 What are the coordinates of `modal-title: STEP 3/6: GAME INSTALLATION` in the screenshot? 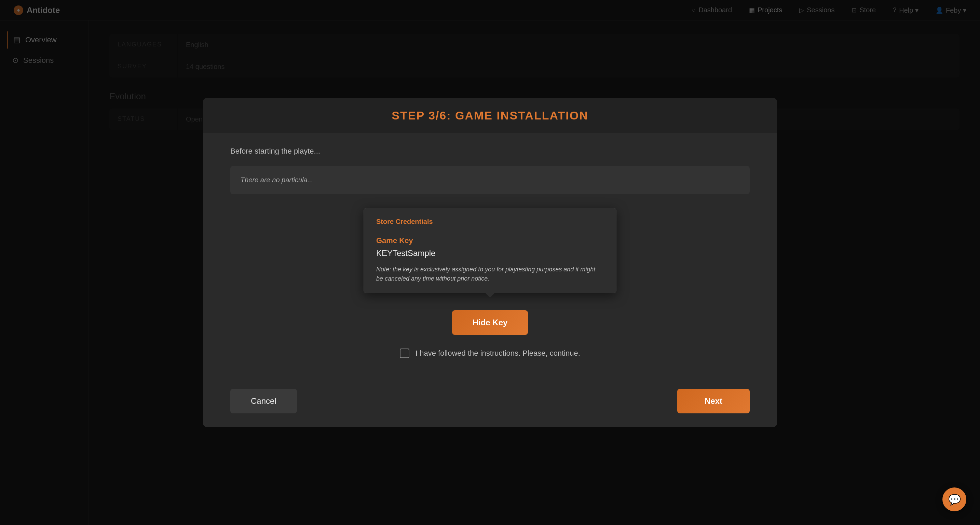 It's located at (490, 116).